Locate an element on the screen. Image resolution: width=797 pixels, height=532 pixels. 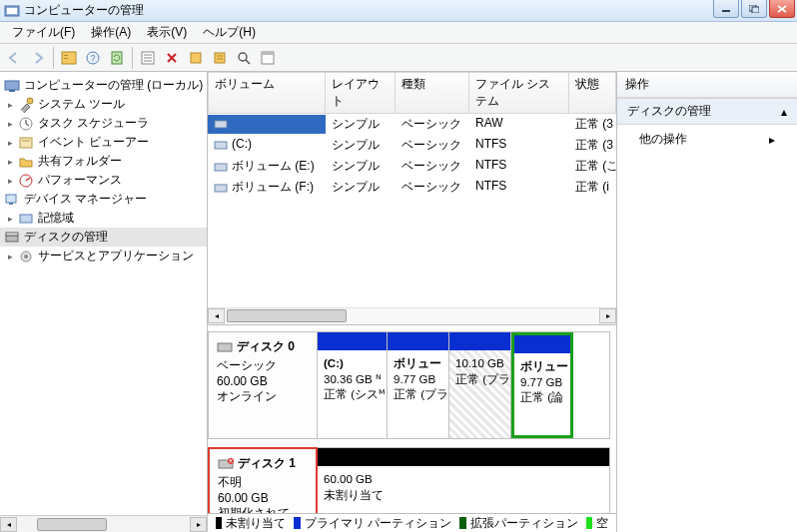
back-icon is located at coordinates (14, 58).